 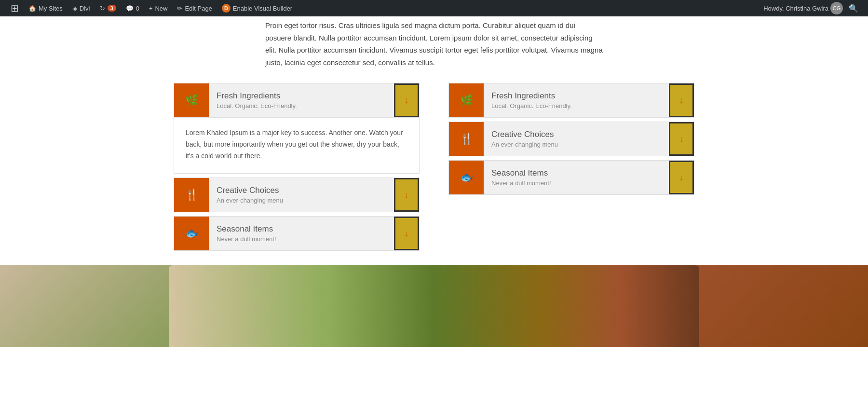 What do you see at coordinates (301, 191) in the screenshot?
I see `creative-choices-left-title: Creative Choices` at bounding box center [301, 191].